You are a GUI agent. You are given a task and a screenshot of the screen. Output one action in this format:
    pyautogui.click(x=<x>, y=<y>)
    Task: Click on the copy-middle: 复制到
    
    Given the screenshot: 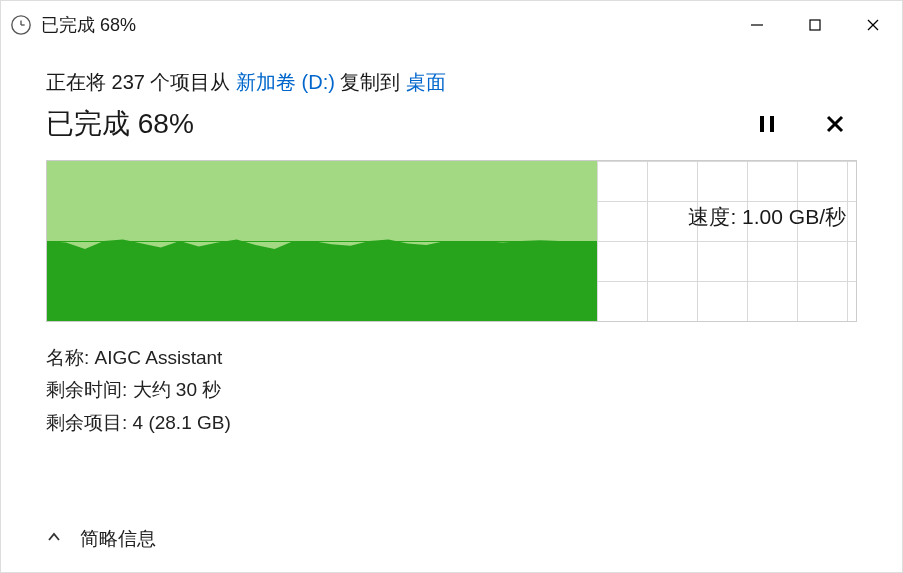 What is the action you would take?
    pyautogui.click(x=370, y=82)
    